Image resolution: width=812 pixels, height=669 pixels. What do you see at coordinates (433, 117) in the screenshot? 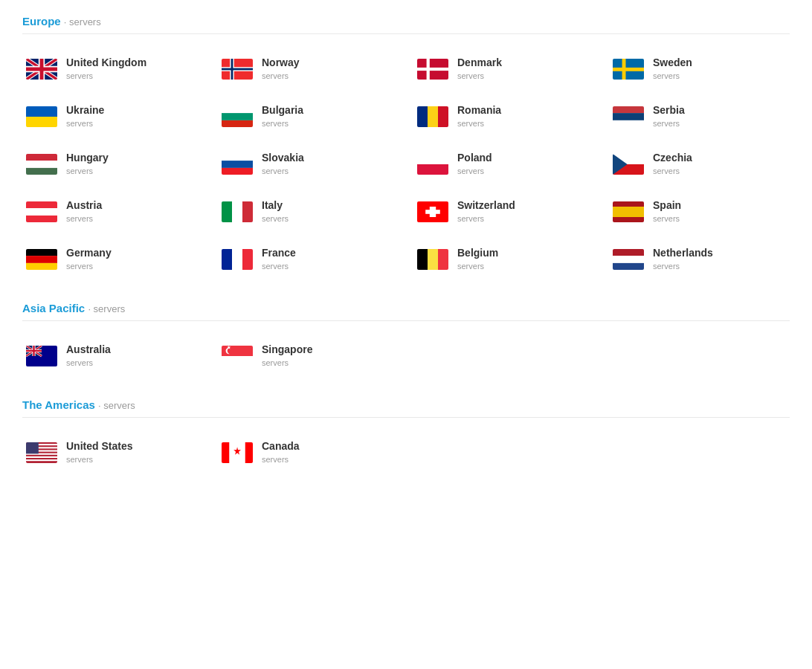
I see `flag-romania` at bounding box center [433, 117].